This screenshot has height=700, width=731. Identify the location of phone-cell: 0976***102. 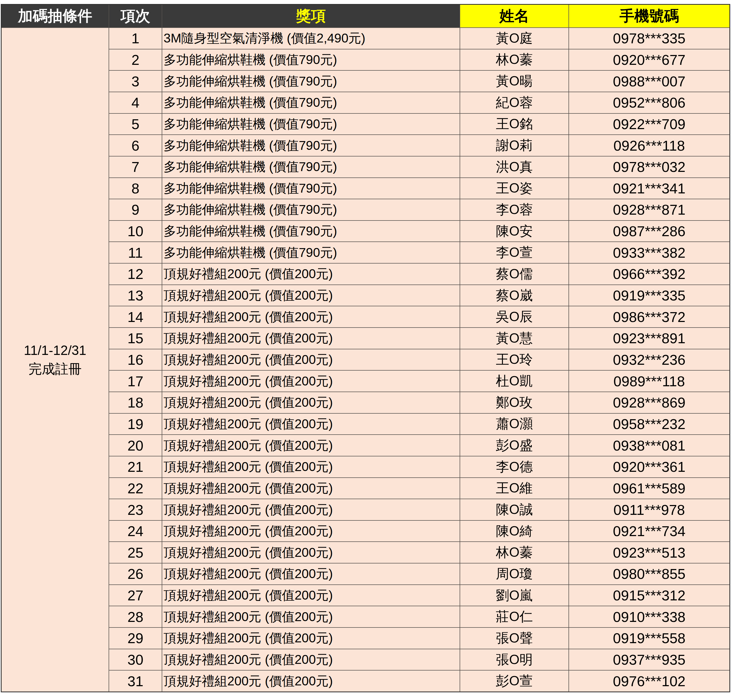
(649, 681).